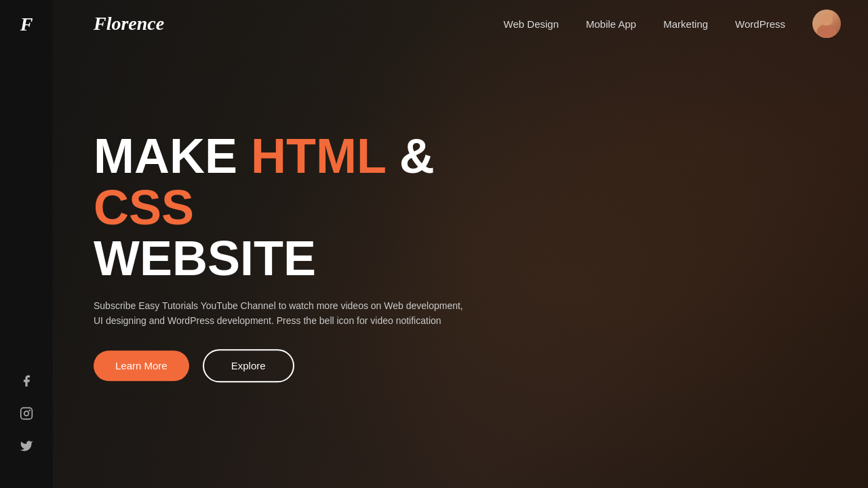 This screenshot has height=488, width=868. Describe the element at coordinates (611, 24) in the screenshot. I see `nav-mobile-app: Mobile App` at that location.